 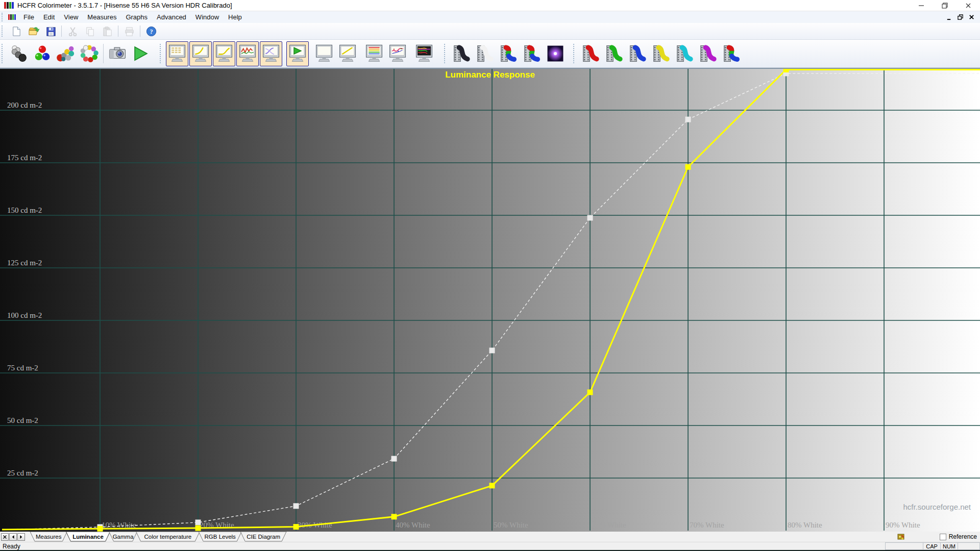 What do you see at coordinates (949, 17) in the screenshot?
I see `mdi-minimize-icon` at bounding box center [949, 17].